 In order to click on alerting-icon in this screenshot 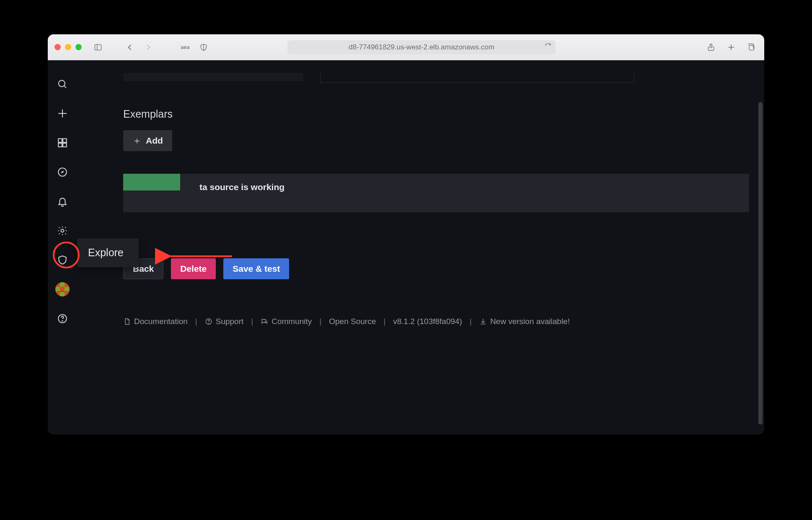, I will do `click(62, 201)`.